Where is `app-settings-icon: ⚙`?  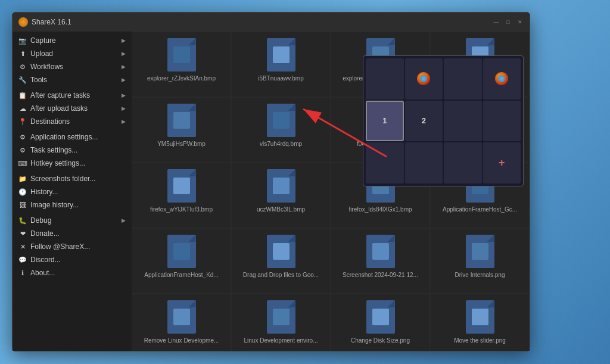
app-settings-icon: ⚙ is located at coordinates (23, 137).